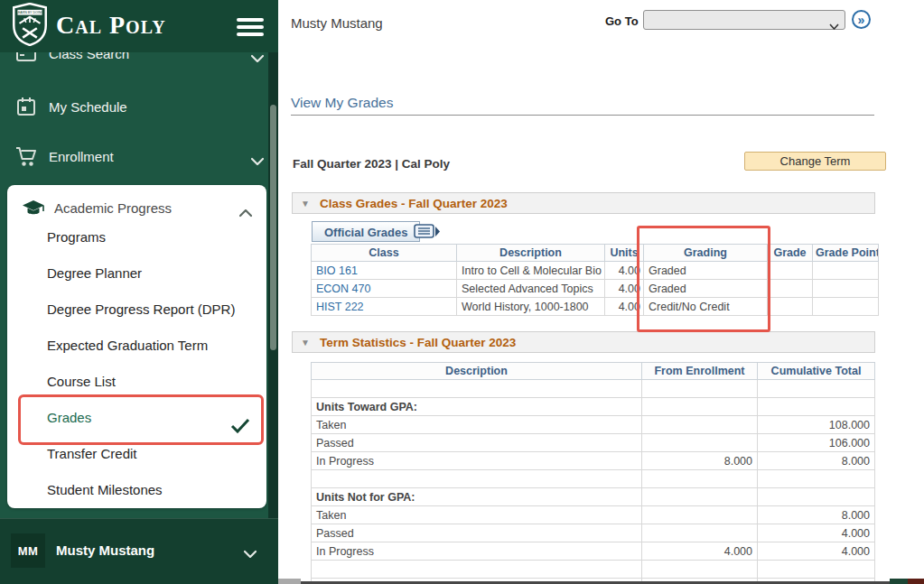 This screenshot has height=584, width=924. What do you see at coordinates (700, 552) in the screenshot?
I see `stat-from-enrollment: 4.000` at bounding box center [700, 552].